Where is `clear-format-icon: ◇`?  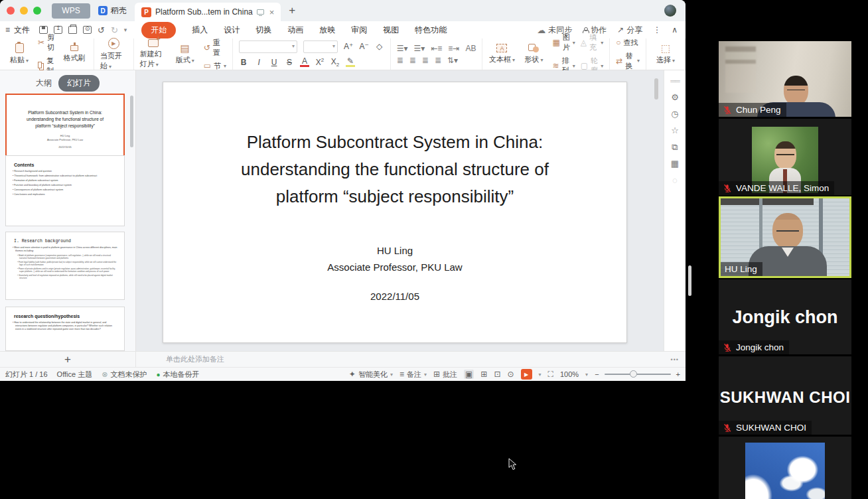 clear-format-icon: ◇ is located at coordinates (380, 46).